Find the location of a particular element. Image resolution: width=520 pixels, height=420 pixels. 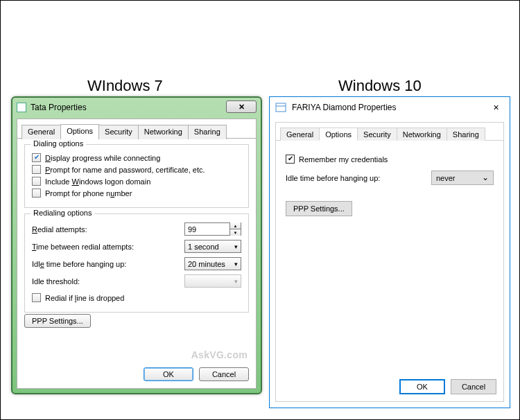

os-label-win7: WIndows 7 is located at coordinates (125, 86).